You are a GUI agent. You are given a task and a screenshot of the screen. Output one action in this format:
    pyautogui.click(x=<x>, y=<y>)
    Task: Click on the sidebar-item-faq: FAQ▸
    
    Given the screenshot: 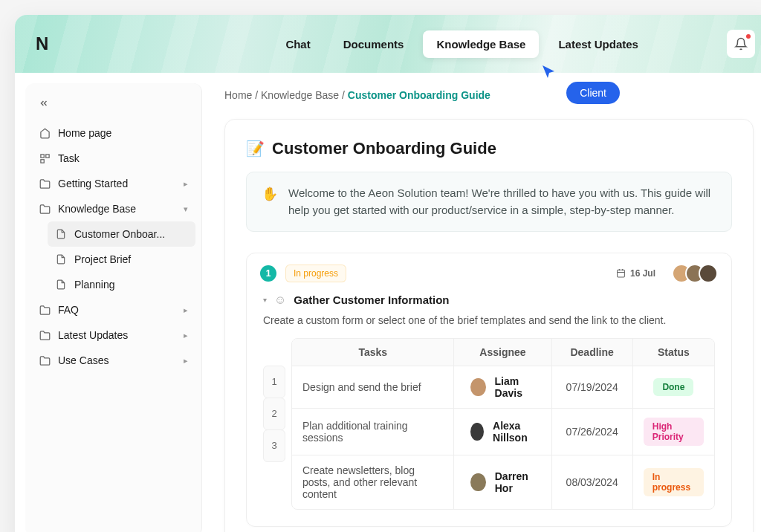 What is the action you would take?
    pyautogui.click(x=113, y=310)
    